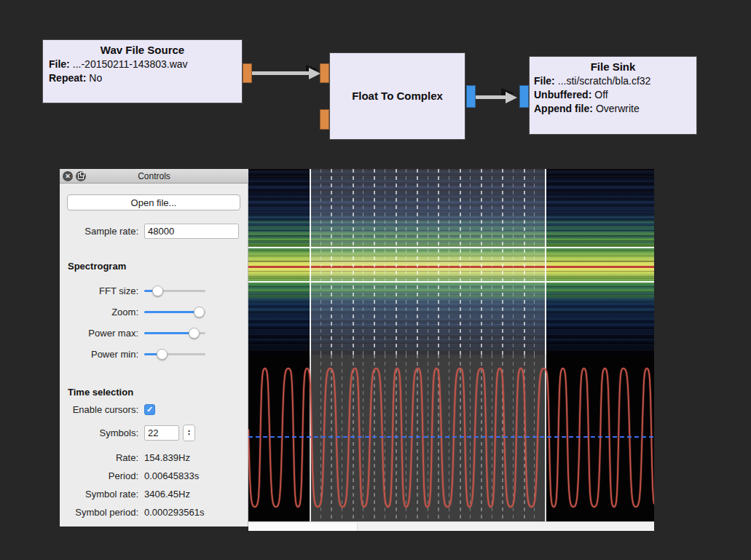 This screenshot has height=560, width=751. Describe the element at coordinates (143, 64) in the screenshot. I see `block-param-file: File:...-20150211-143803.wav` at that location.